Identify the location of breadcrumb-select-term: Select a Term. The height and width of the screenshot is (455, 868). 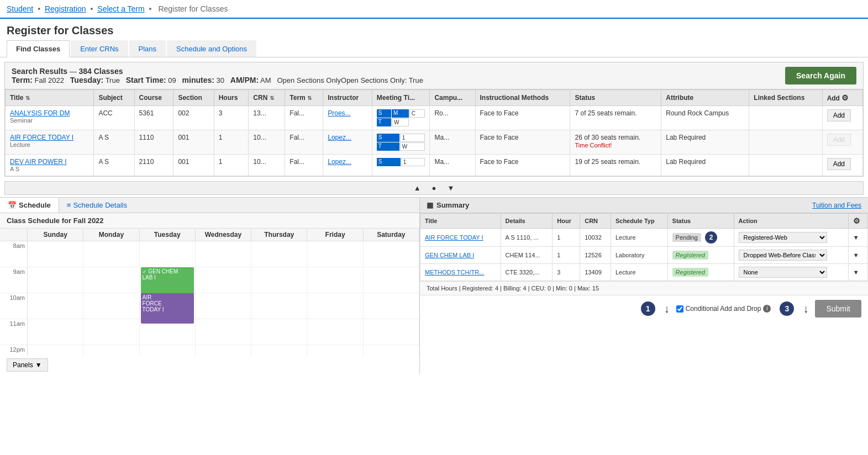
(120, 9).